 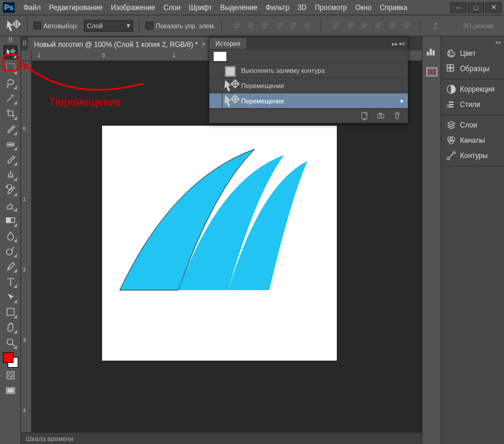 What do you see at coordinates (402, 43) in the screenshot?
I see `panel-menu-icon: ▾≡` at bounding box center [402, 43].